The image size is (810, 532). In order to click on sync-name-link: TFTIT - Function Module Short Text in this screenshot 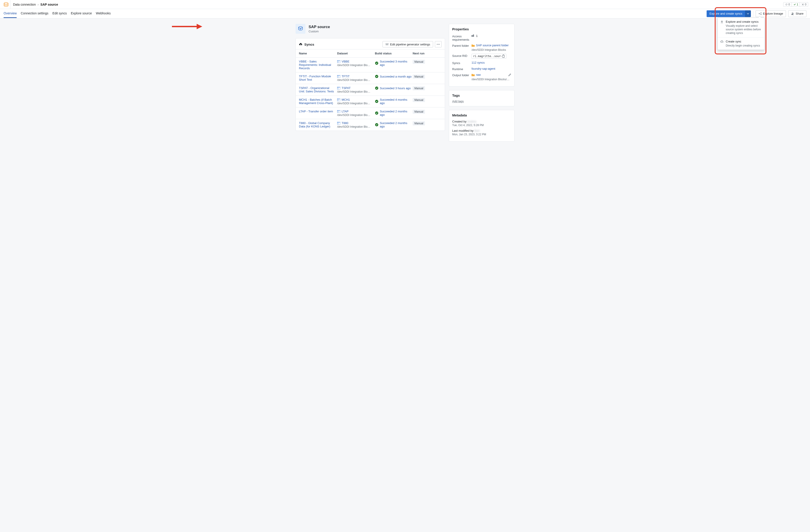, I will do `click(315, 78)`.